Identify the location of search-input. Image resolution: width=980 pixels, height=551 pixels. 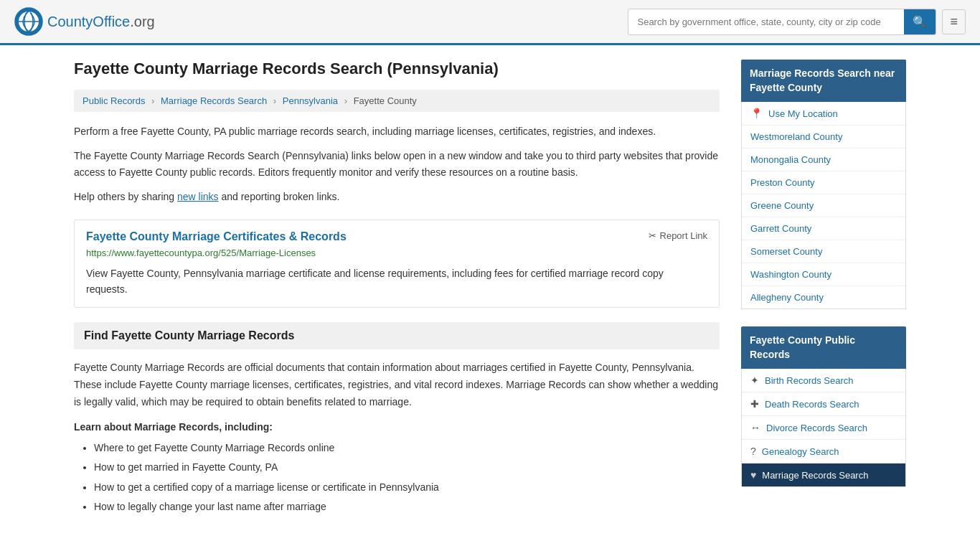
(766, 22).